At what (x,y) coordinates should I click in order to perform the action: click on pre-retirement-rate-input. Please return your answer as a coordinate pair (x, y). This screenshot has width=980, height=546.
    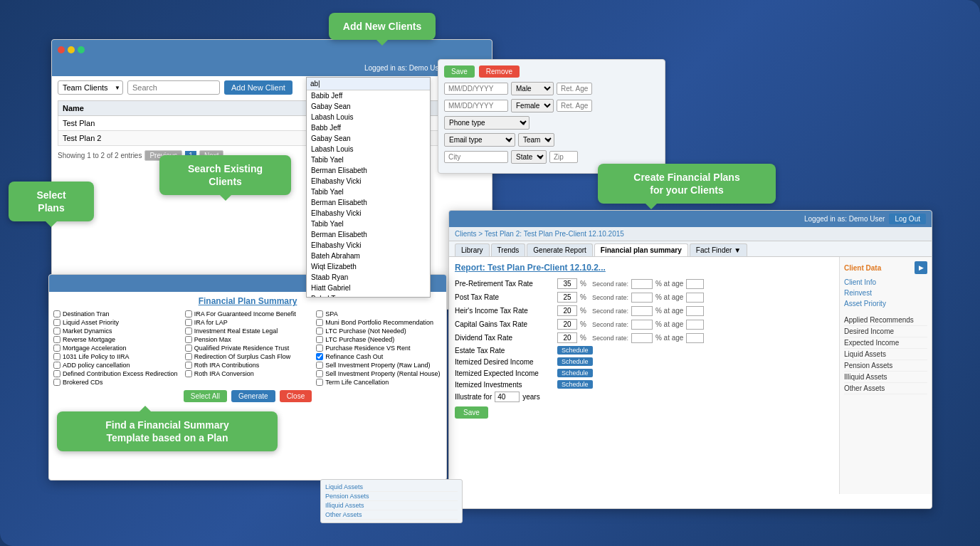
    Looking at the image, I should click on (567, 283).